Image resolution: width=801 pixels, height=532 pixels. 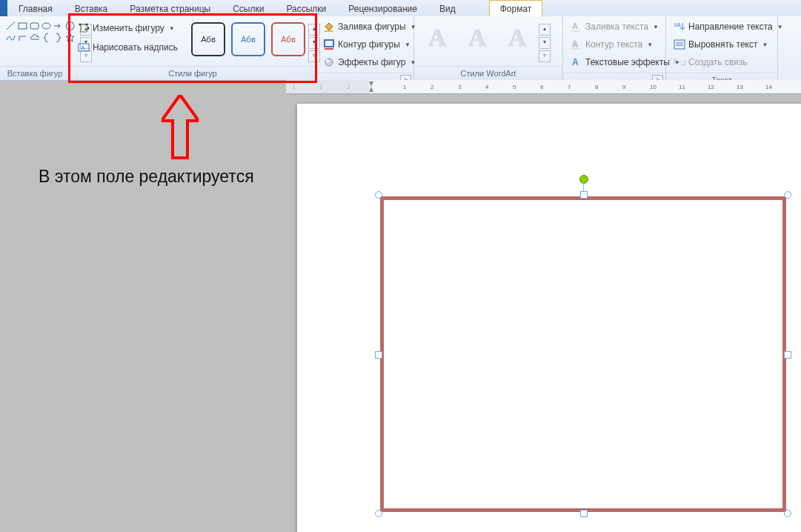 I want to click on svg-text: 9, so click(x=624, y=87).